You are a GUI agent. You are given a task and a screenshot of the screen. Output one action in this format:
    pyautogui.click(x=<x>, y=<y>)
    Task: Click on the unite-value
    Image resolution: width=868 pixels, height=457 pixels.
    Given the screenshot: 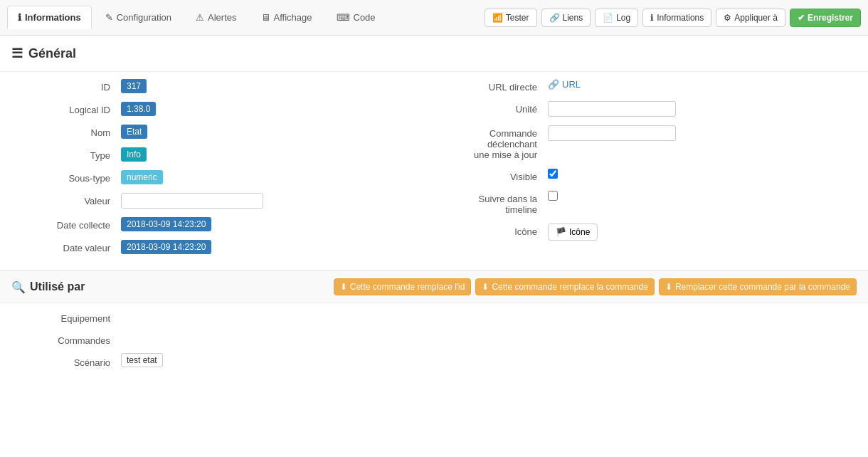 What is the action you would take?
    pyautogui.click(x=697, y=109)
    